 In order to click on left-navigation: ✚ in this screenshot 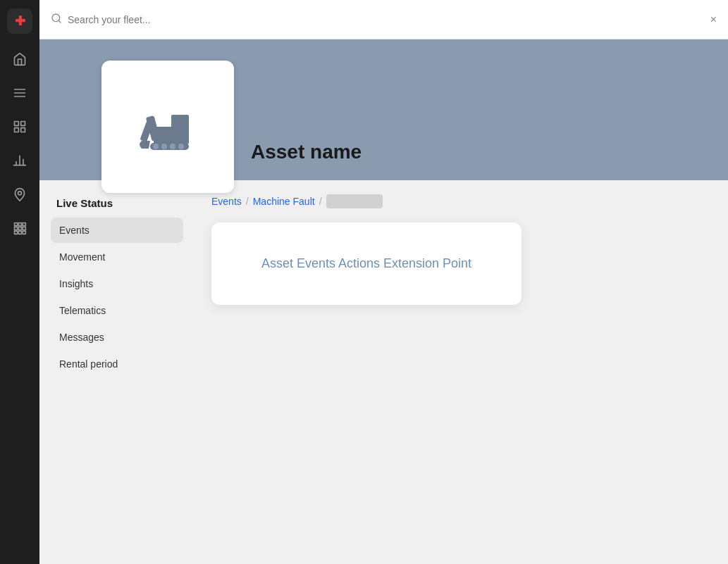, I will do `click(20, 282)`.